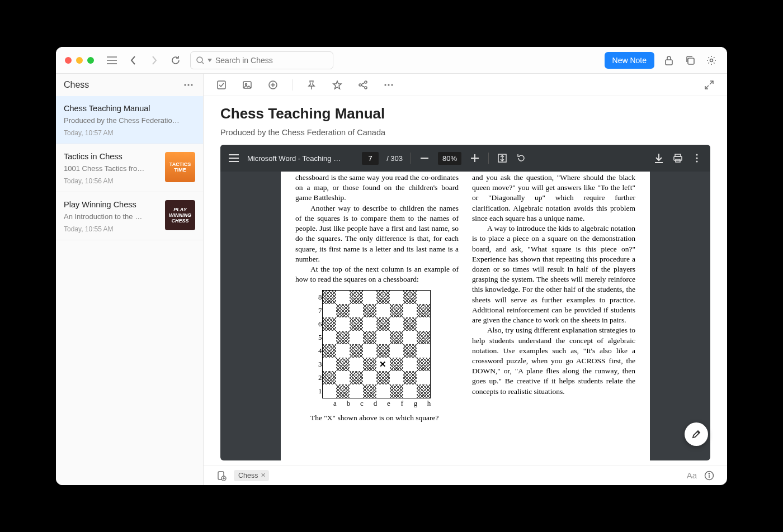 Image resolution: width=783 pixels, height=532 pixels. What do you see at coordinates (112, 181) in the screenshot?
I see `note-time: Today, 10:56 AM` at bounding box center [112, 181].